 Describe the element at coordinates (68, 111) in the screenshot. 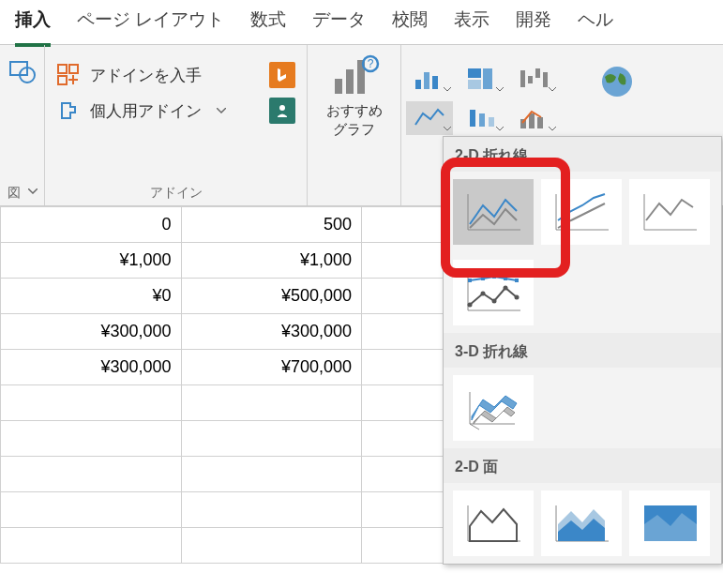

I see `addin-icon` at that location.